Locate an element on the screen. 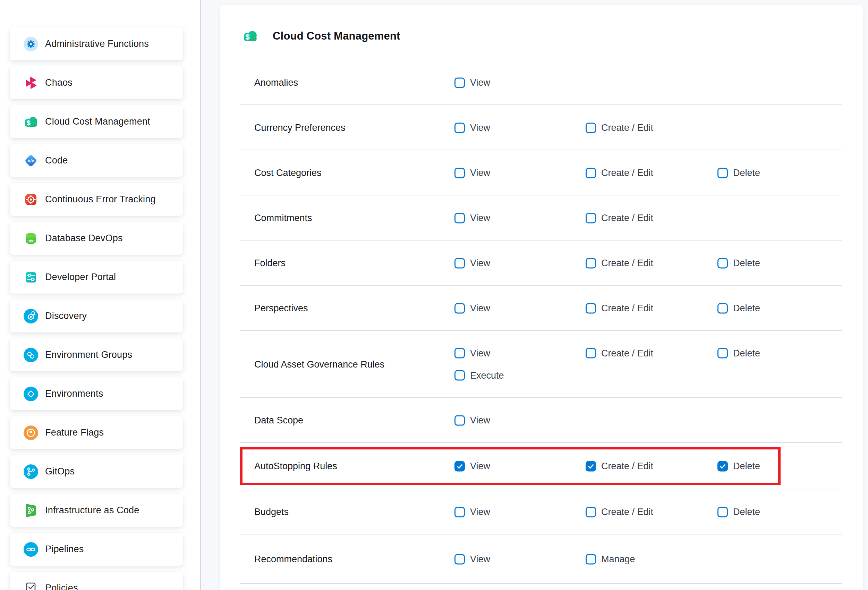 This screenshot has width=868, height=590. permission-cell-budgets-create-edit: Create / Edit is located at coordinates (619, 512).